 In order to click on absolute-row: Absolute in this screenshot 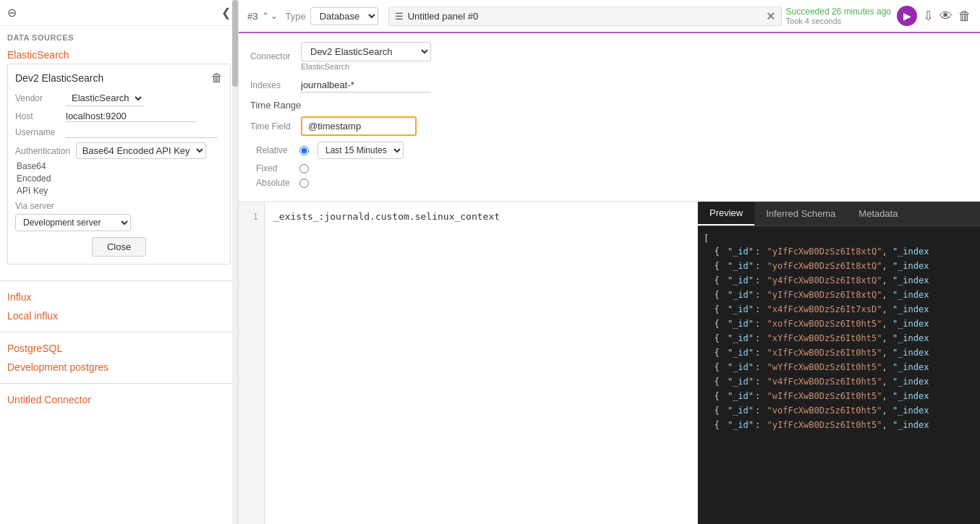, I will do `click(609, 183)`.